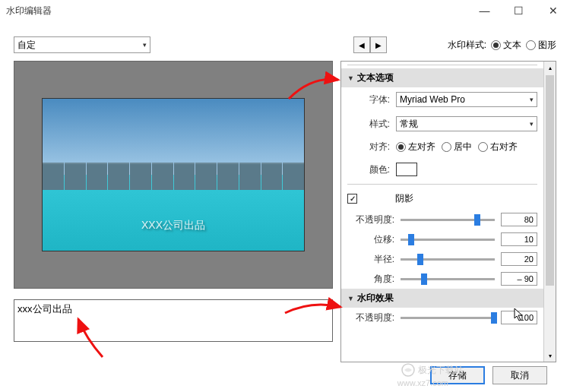  What do you see at coordinates (519, 220) in the screenshot?
I see `shadow-opacity-value: 80` at bounding box center [519, 220].